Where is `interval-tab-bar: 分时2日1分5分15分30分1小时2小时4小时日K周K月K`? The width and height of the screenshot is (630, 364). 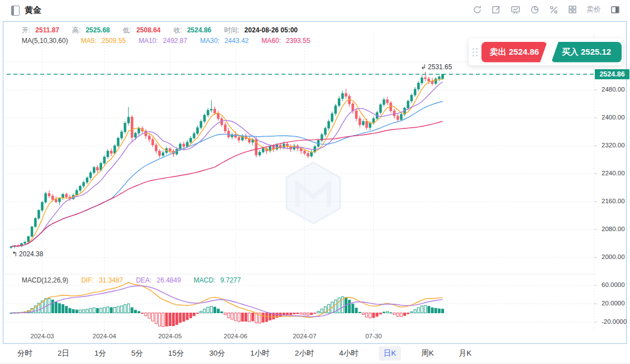 interval-tab-bar: 分时2日1分5分15分30分1小时2小时4小时日K周K月K is located at coordinates (315, 354).